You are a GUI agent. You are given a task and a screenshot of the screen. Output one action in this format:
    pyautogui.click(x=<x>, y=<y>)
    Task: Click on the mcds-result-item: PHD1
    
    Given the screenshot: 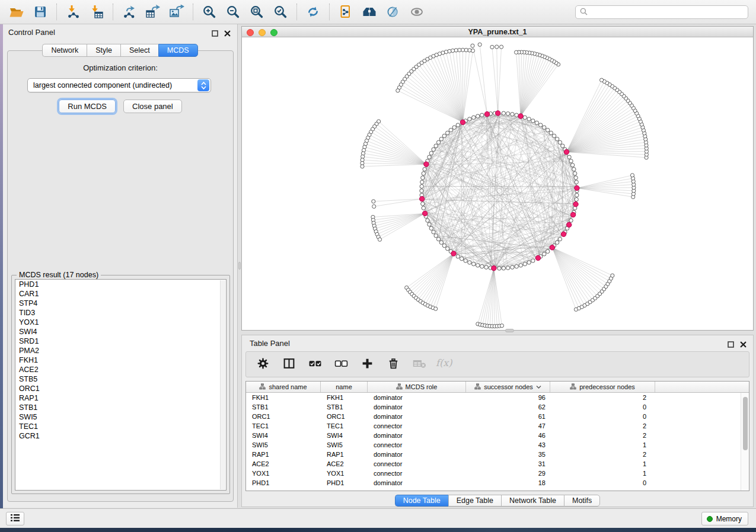 What is the action you would take?
    pyautogui.click(x=121, y=284)
    